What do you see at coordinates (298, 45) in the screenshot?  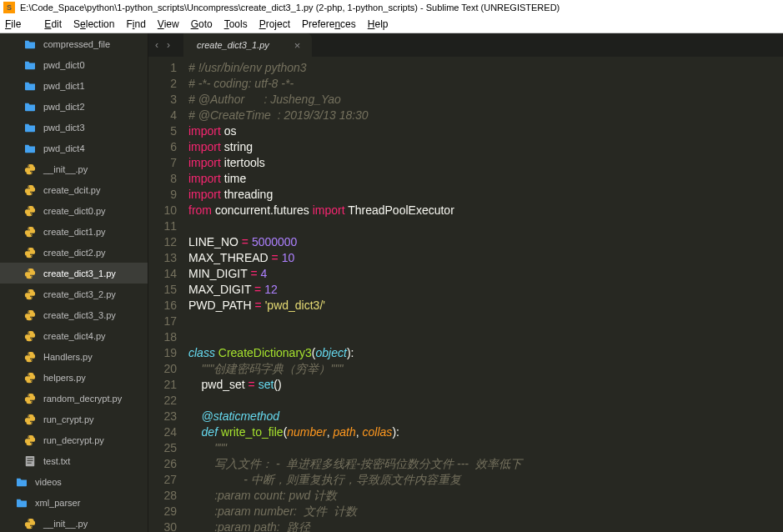 I see `tab-close-icon: ×` at bounding box center [298, 45].